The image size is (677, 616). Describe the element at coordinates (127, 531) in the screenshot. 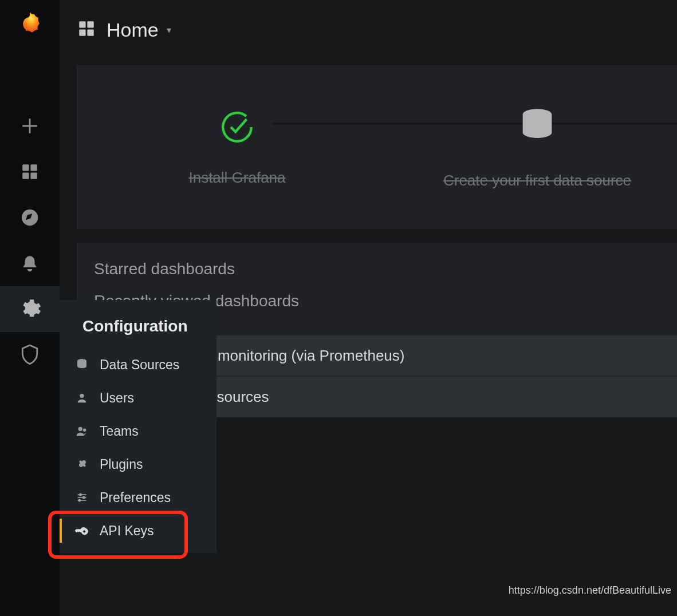

I see `flyout-item-label: API Keys` at that location.